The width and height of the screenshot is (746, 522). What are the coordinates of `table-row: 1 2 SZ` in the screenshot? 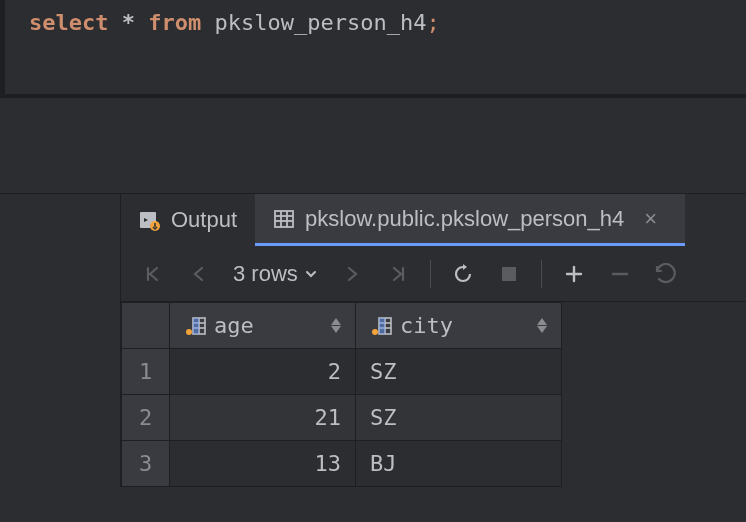 It's located at (342, 372).